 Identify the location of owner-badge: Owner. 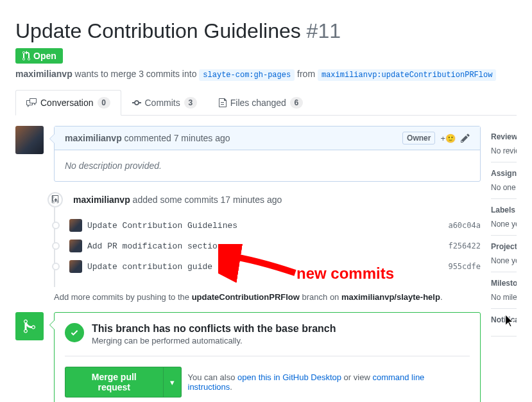
(418, 138).